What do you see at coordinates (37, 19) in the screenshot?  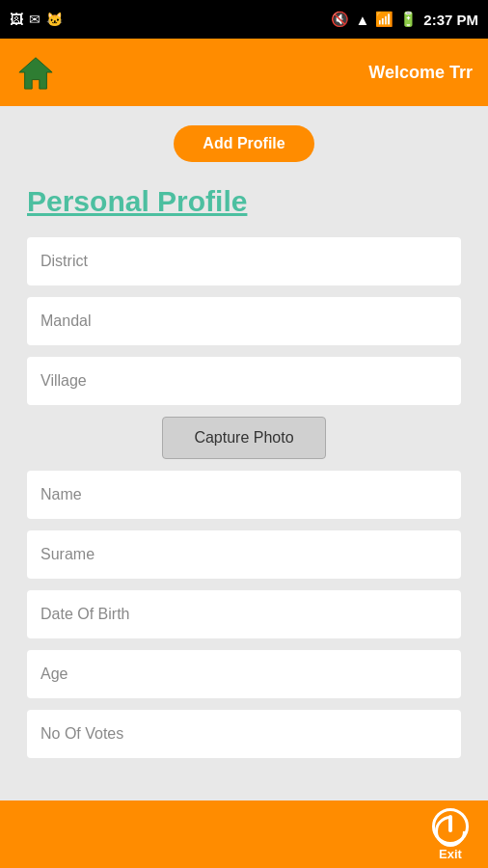 I see `status-left-icons: 🖼 ✉ 🐱` at bounding box center [37, 19].